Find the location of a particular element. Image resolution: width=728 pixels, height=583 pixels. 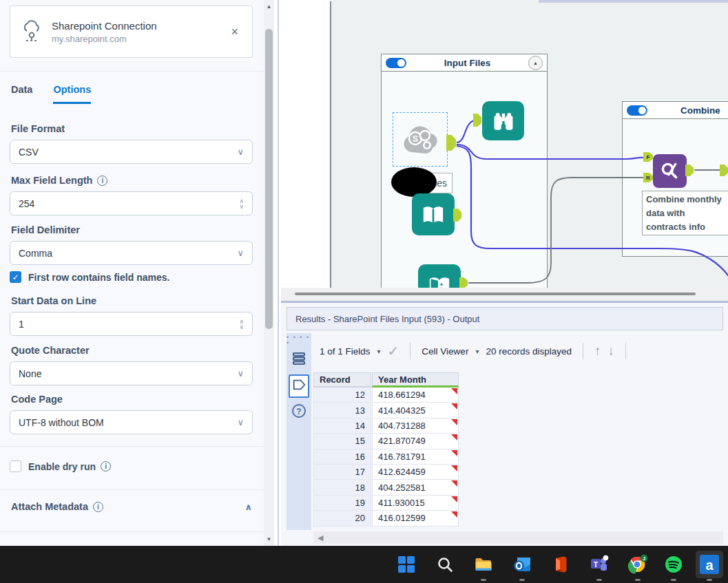

year-month-cell: 418.661294 is located at coordinates (415, 395).